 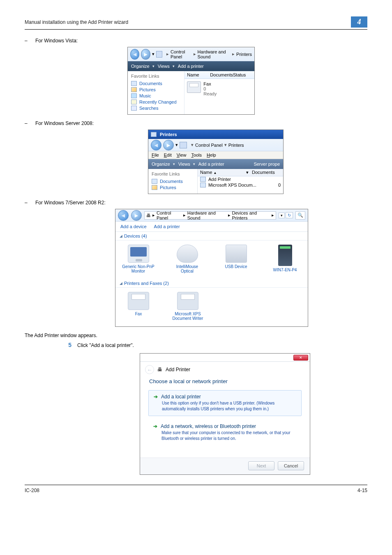 I want to click on monitor-icon, so click(x=138, y=254).